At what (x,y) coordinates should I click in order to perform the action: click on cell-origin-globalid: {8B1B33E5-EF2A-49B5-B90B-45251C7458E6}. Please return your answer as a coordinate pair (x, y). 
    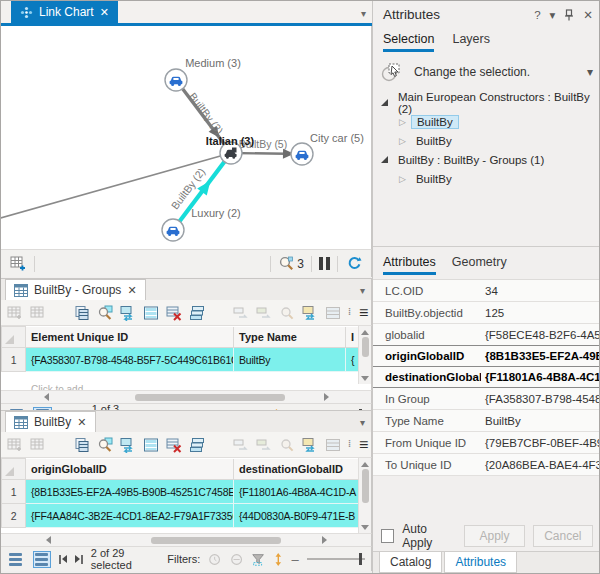
    Looking at the image, I should click on (130, 492).